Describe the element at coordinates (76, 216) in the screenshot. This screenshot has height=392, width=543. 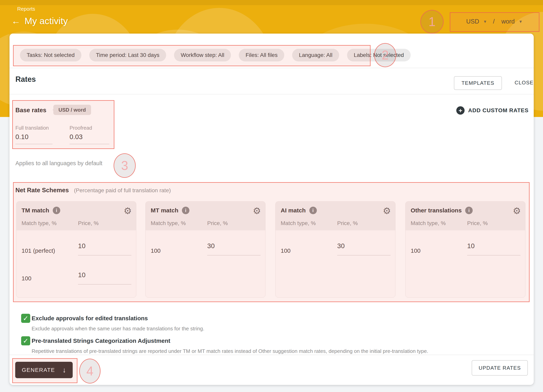
I see `scheme-card-header: TM match i ⚙ Match type, % Price, %` at that location.